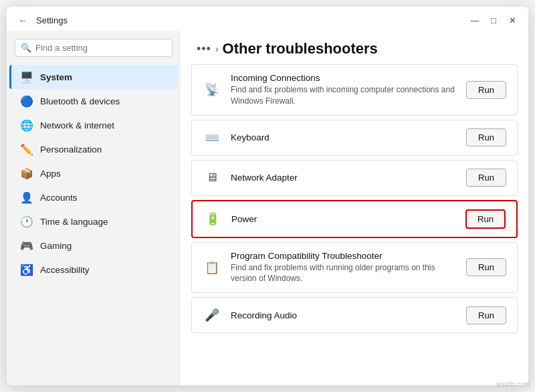 This screenshot has height=392, width=535. What do you see at coordinates (344, 178) in the screenshot?
I see `ts-name-network-adapter: Network Adapter` at bounding box center [344, 178].